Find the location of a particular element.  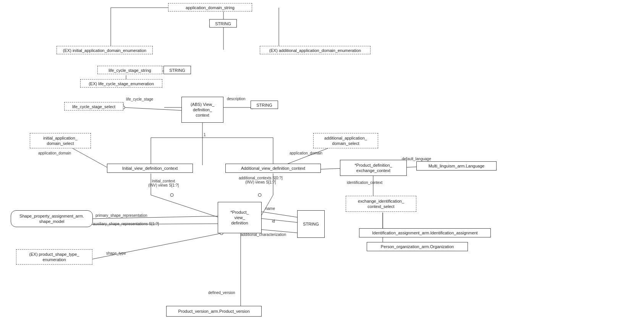

label-life-cycle-stage: life_cycle_stage is located at coordinates (140, 99).